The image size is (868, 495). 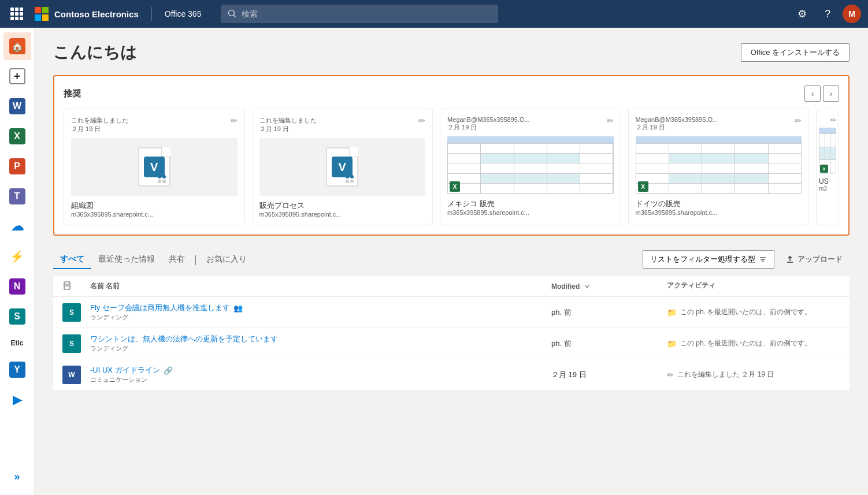 I want to click on rec-card-3-name: メキシコ 販売, so click(x=531, y=204).